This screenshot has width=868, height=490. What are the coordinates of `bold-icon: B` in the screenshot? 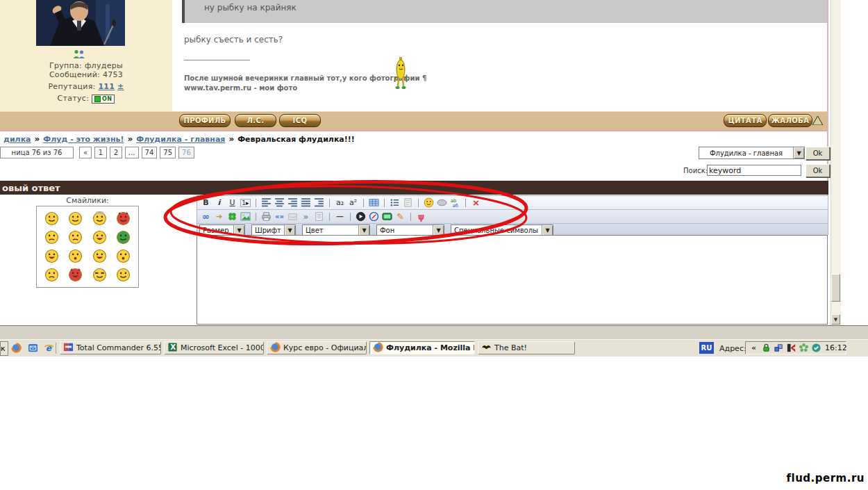 It's located at (206, 203).